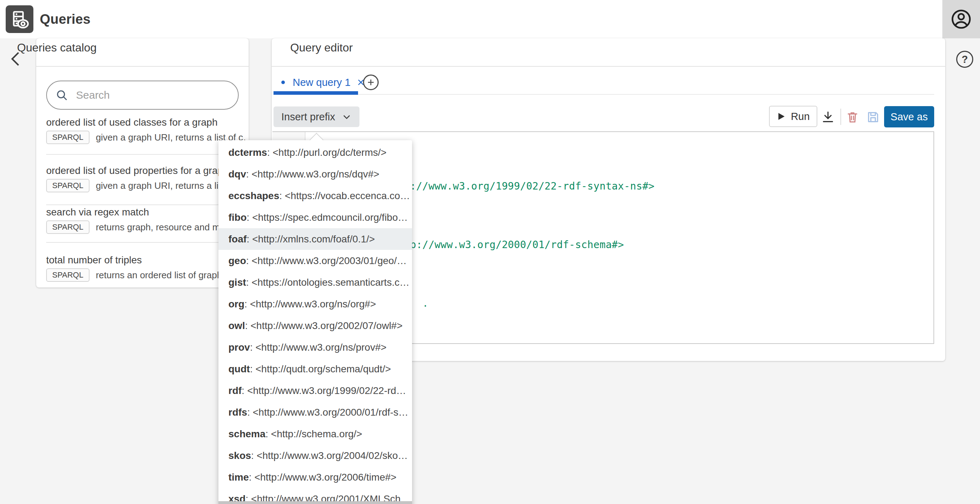 This screenshot has width=980, height=504. Describe the element at coordinates (315, 369) in the screenshot. I see `prefix-option-qudt: qudt: <http://qudt.org/schema/qudt/>` at that location.